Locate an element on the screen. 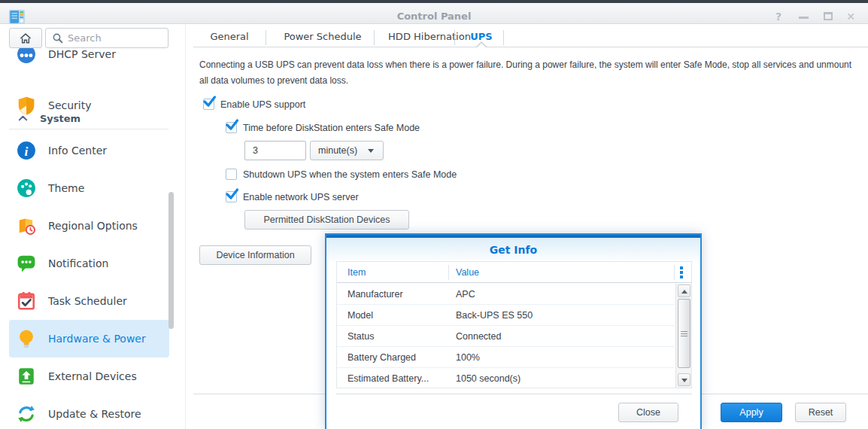 The height and width of the screenshot is (429, 868). enable-ups-label: Enable UPS support is located at coordinates (263, 105).